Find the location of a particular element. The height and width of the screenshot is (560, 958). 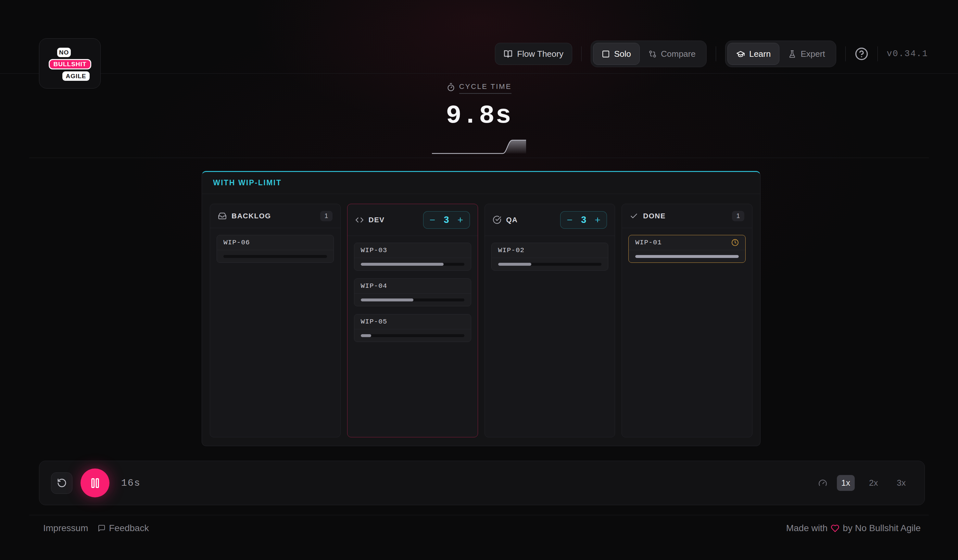

code-icon is located at coordinates (360, 220).